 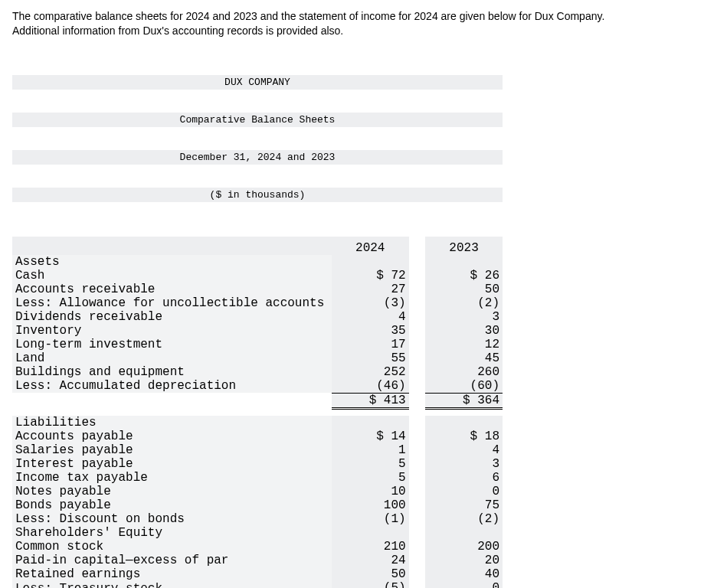 I want to click on col-2024: 2024, so click(x=371, y=246).